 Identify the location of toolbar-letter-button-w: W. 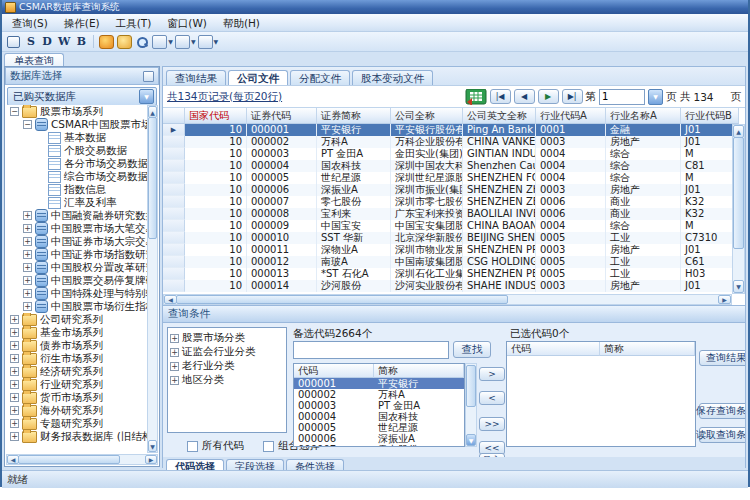
(64, 42).